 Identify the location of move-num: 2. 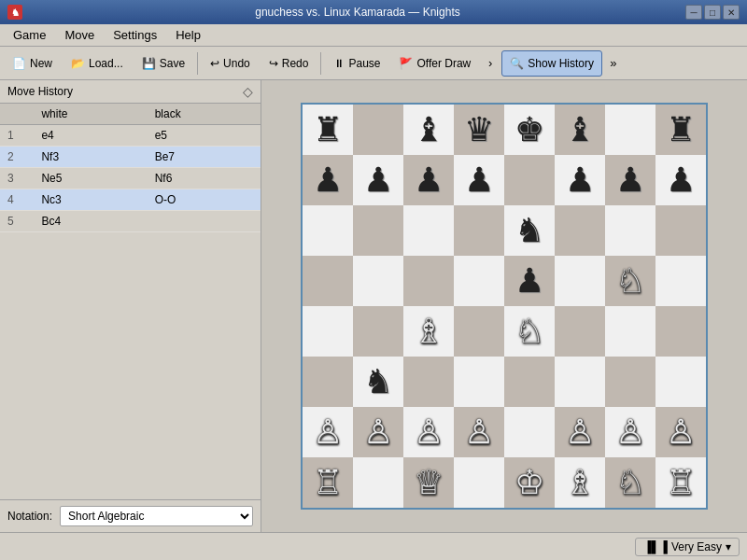
(17, 157).